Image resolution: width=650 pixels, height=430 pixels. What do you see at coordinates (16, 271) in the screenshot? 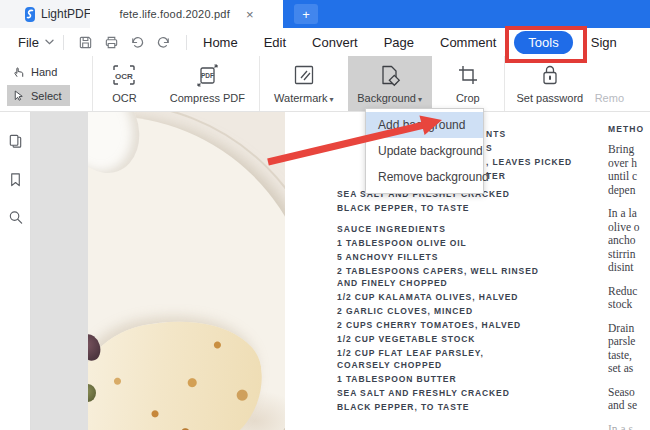
I see `left-sidebar` at bounding box center [16, 271].